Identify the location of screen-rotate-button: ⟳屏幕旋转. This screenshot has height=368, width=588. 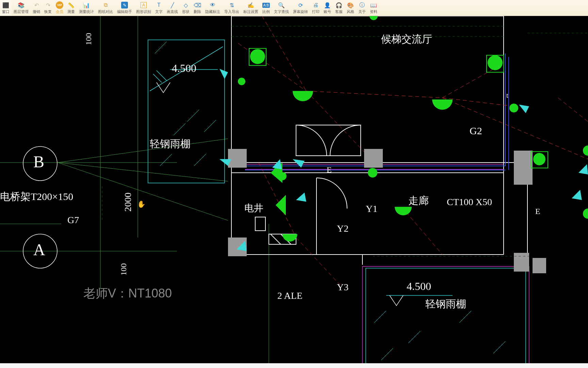
(300, 8).